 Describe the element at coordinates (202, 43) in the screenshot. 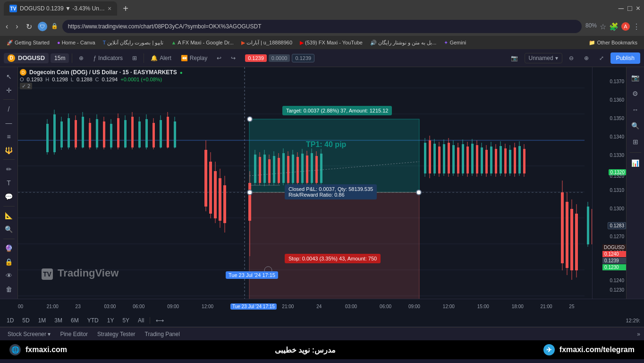

I see `bookmark-fx-maxi-drive: ▲ A FX Maxi - Google Dr...` at that location.